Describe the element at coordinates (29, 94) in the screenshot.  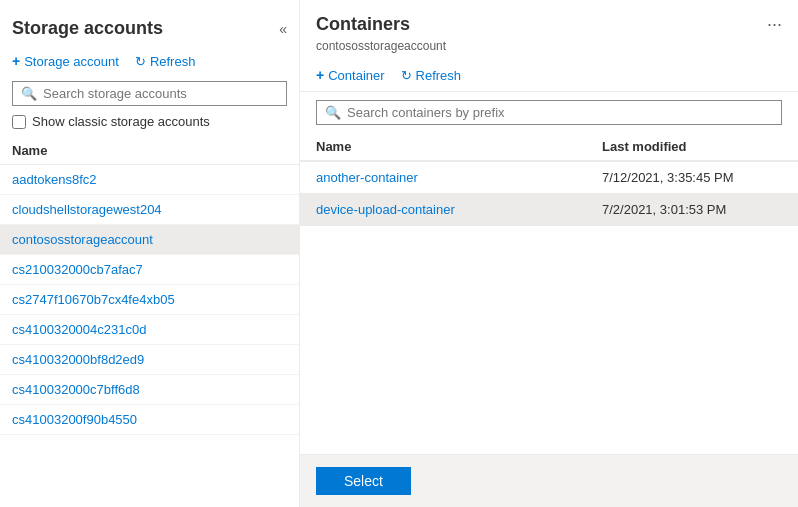
I see `search-icon-left: 🔍` at that location.